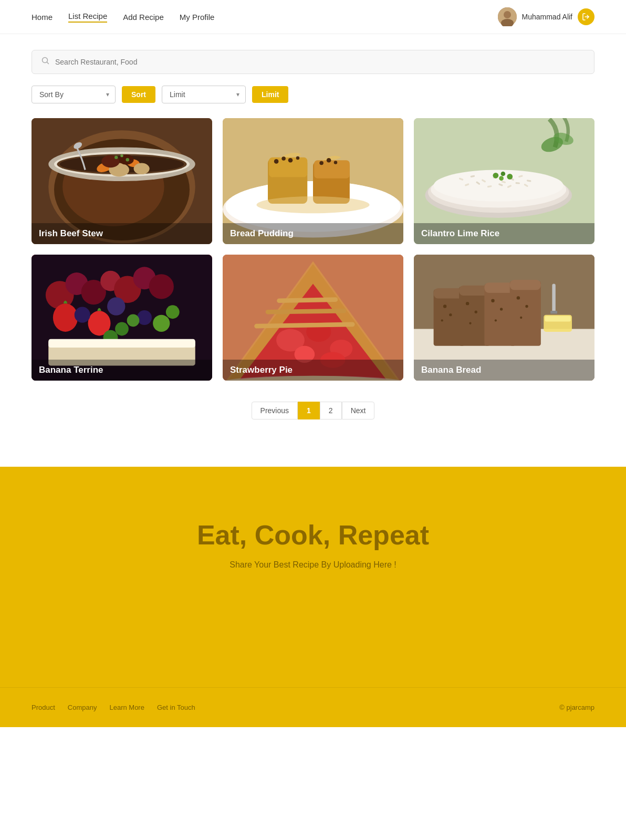 The image size is (626, 840). Describe the element at coordinates (139, 94) in the screenshot. I see `sort-button: Sort` at that location.